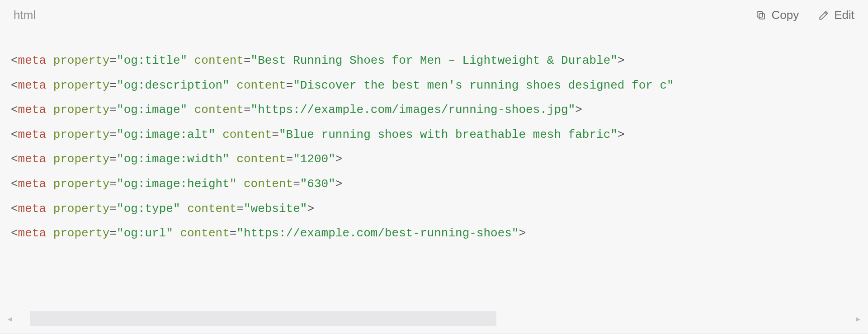 The width and height of the screenshot is (868, 334). Describe the element at coordinates (785, 15) in the screenshot. I see `copy-label: Copy` at that location.